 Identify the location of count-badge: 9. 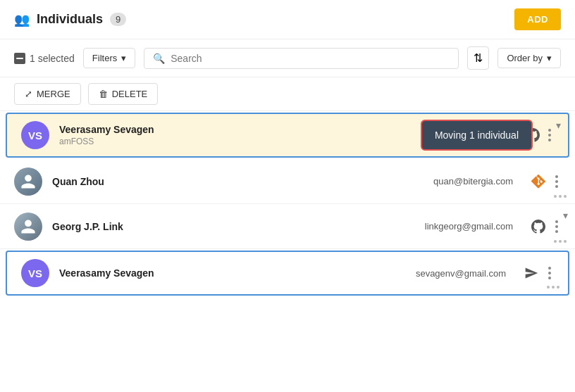
(118, 20).